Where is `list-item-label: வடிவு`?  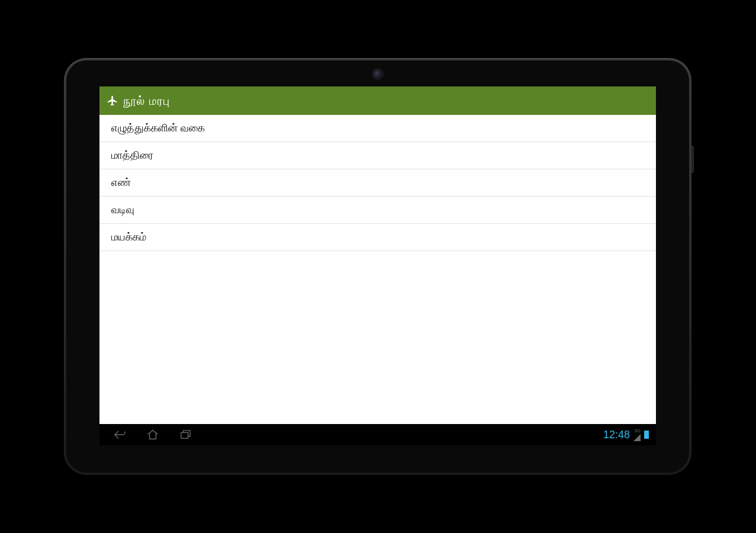 list-item-label: வடிவு is located at coordinates (123, 210).